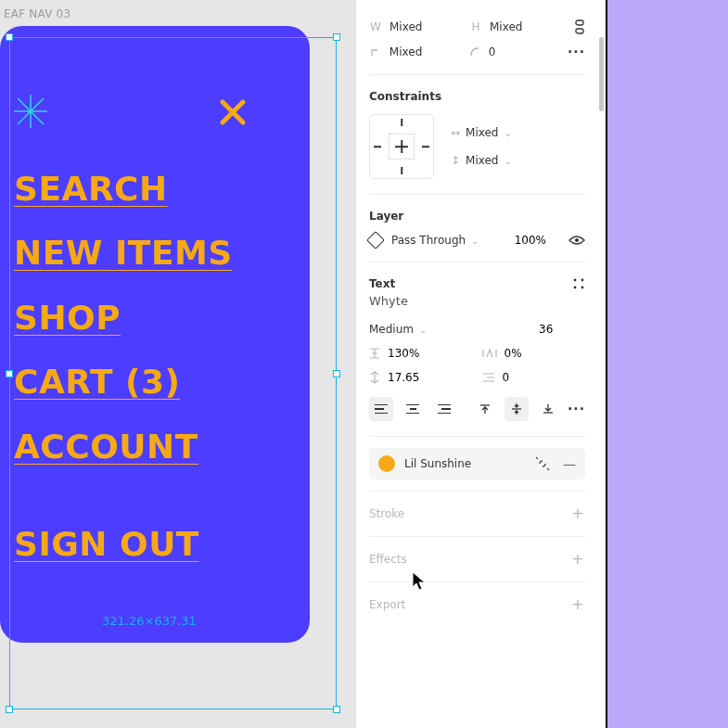  What do you see at coordinates (548, 409) in the screenshot?
I see `text-valign-bottom-button` at bounding box center [548, 409].